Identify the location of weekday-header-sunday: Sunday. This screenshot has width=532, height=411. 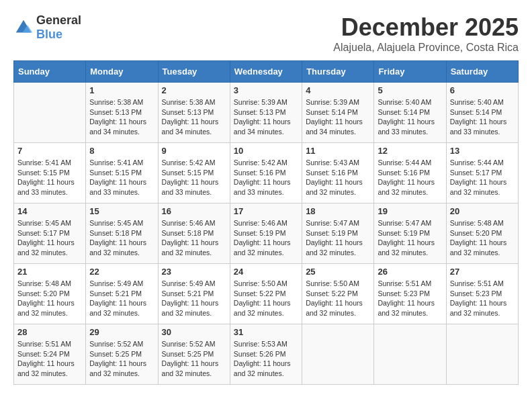
(50, 72).